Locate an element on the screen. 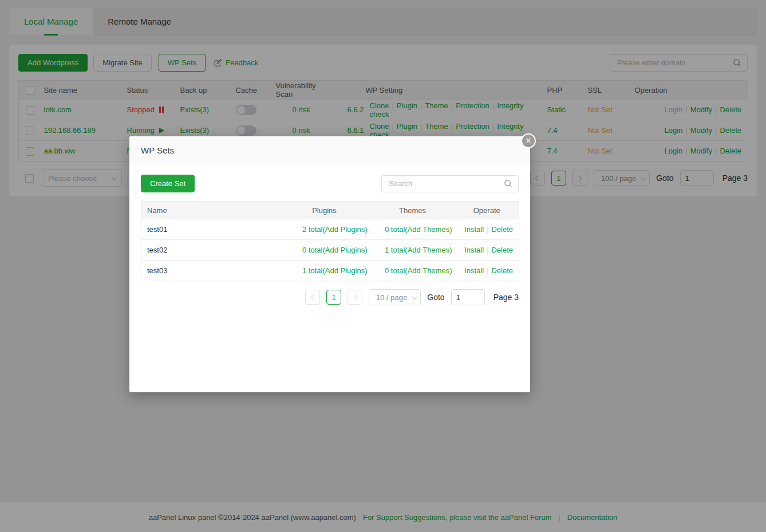  page-number-button: 1 is located at coordinates (334, 297).